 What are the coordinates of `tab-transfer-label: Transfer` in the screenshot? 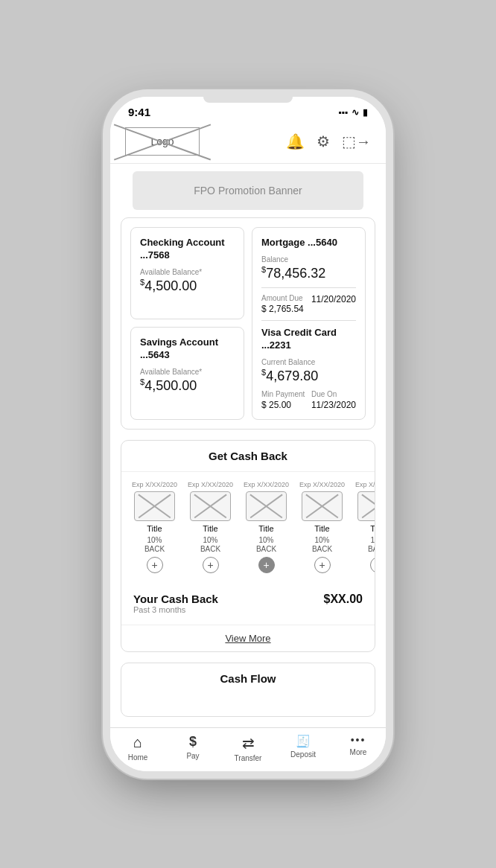 It's located at (249, 758).